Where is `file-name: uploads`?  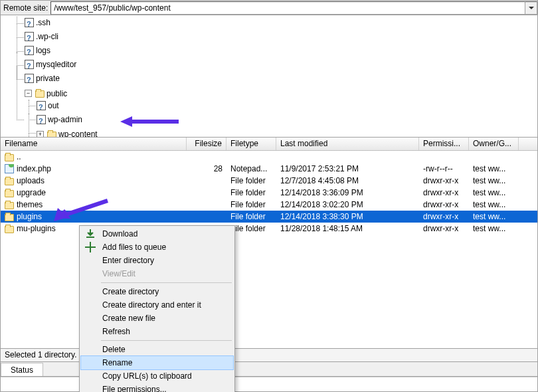
file-name: uploads is located at coordinates (31, 181).